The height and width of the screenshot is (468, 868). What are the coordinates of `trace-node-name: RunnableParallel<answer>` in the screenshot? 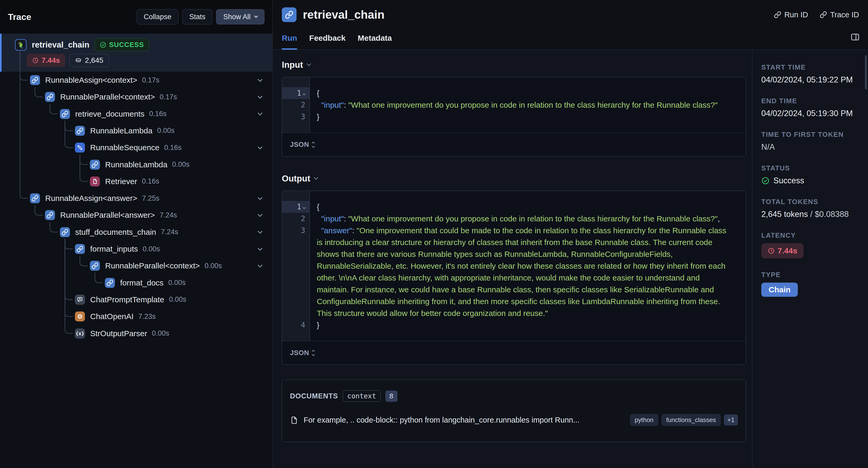 It's located at (107, 215).